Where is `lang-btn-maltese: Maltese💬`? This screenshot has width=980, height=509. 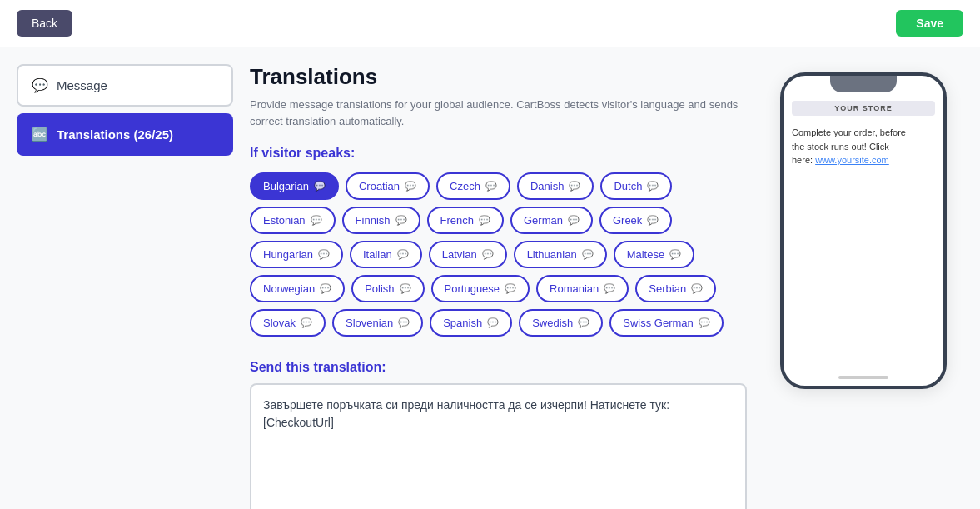 lang-btn-maltese: Maltese💬 is located at coordinates (654, 255).